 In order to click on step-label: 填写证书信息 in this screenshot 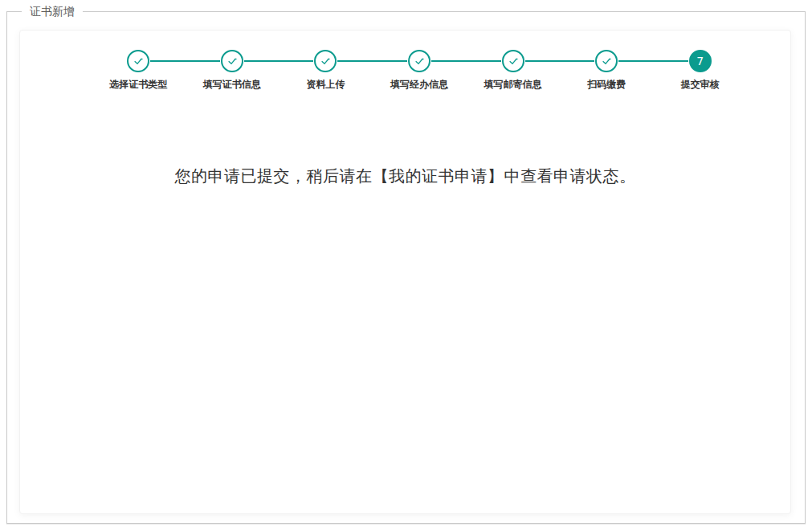, I will do `click(232, 85)`.